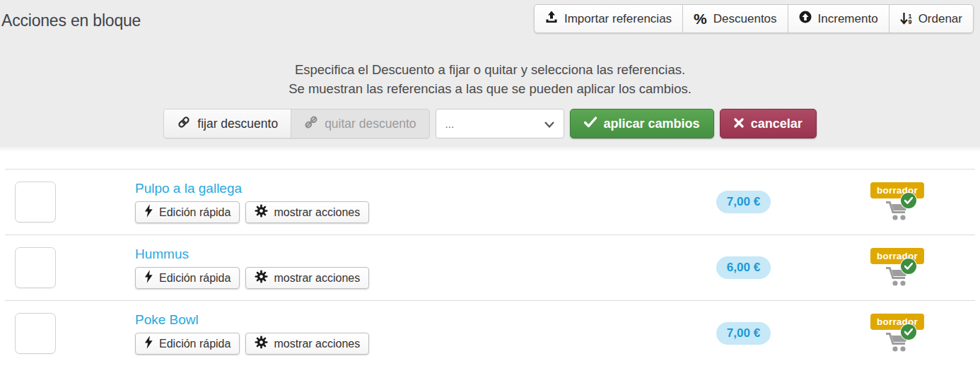 This screenshot has width=980, height=368. What do you see at coordinates (490, 148) in the screenshot?
I see `panel-bottom-fade` at bounding box center [490, 148].